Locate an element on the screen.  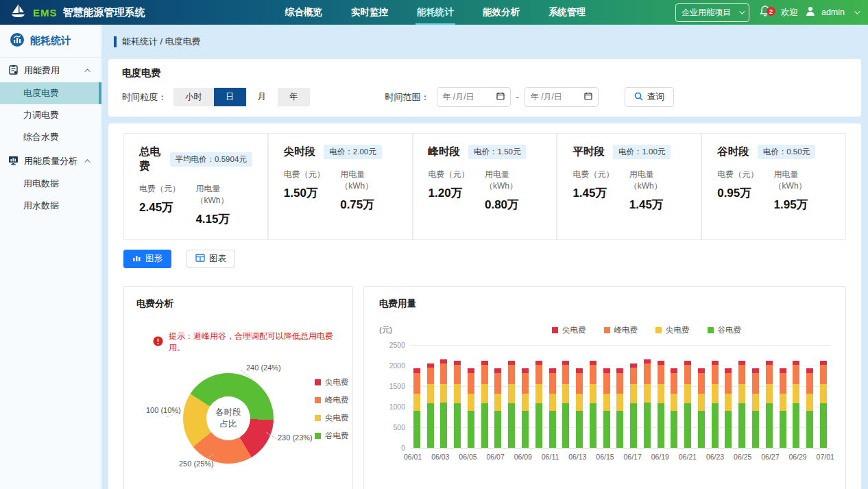
nav-item-4: 系统管理 is located at coordinates (567, 12).